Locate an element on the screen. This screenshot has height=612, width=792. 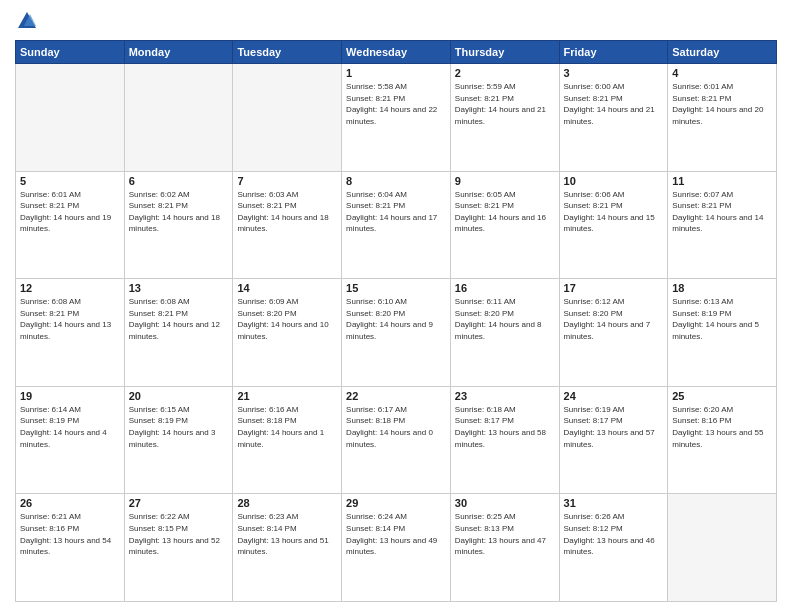
day-number: 27 is located at coordinates (179, 503).